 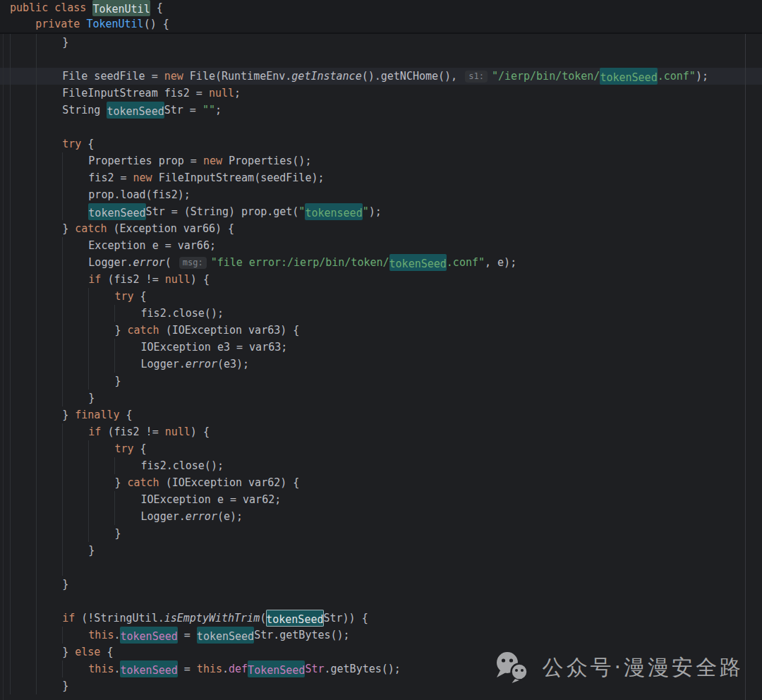 I want to click on code-token: File(RuntimeEnv., so click(x=238, y=76).